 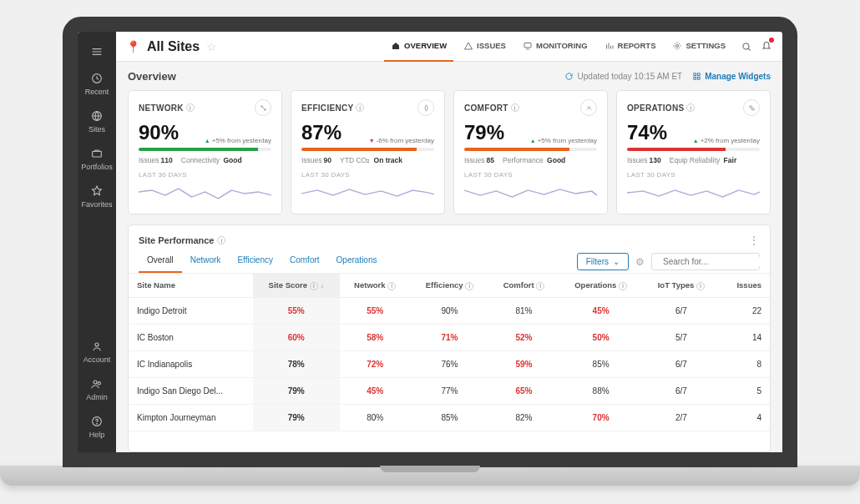 I want to click on cell-issues: 4, so click(x=745, y=417).